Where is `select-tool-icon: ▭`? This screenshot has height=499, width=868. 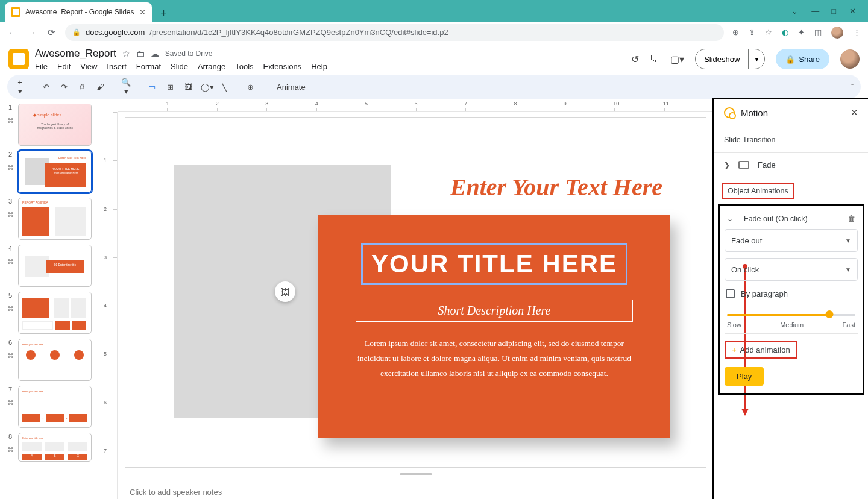
select-tool-icon: ▭ is located at coordinates (152, 87).